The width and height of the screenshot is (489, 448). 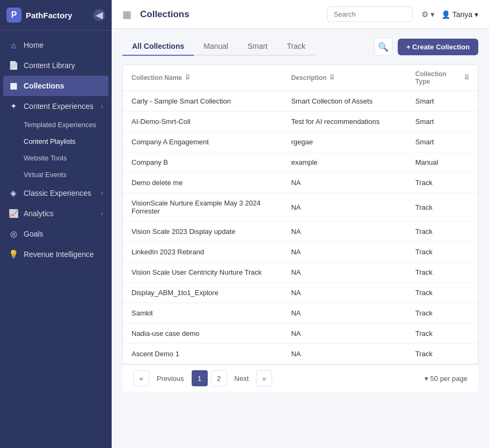 What do you see at coordinates (467, 78) in the screenshot?
I see `col-type-sort-icon: ⠿` at bounding box center [467, 78].